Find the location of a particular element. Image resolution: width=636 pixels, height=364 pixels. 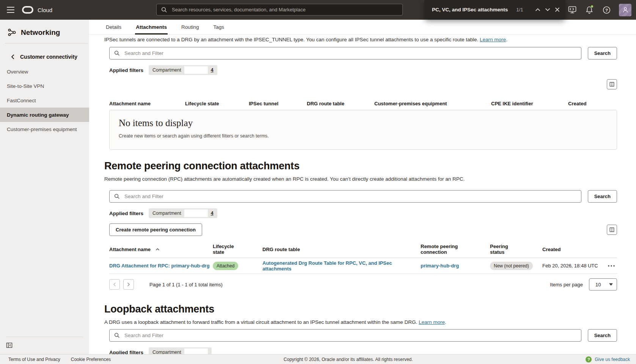

column-header: Customer-premises equipment is located at coordinates (433, 104).